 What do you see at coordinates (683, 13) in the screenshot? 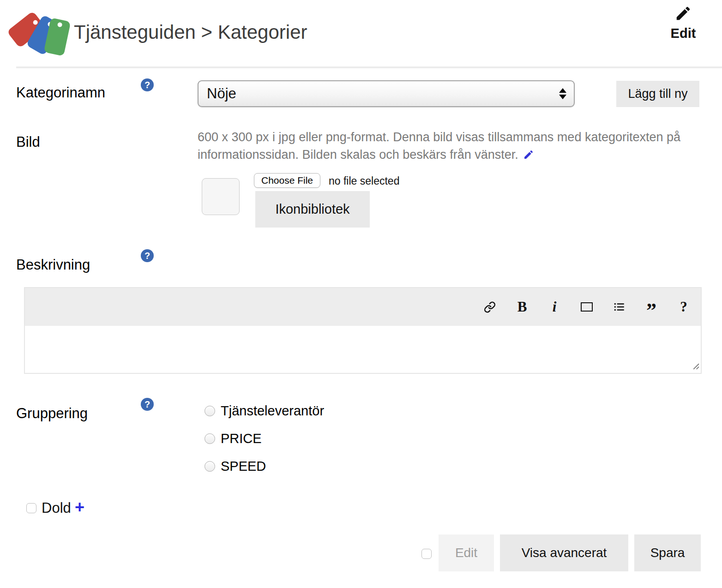
I see `pencil-icon` at bounding box center [683, 13].